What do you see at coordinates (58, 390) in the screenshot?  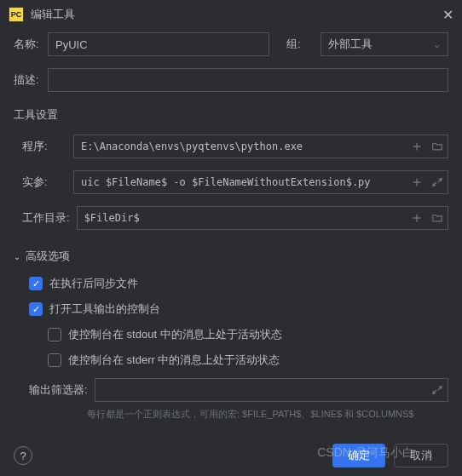 I see `filter-label: 输出筛选器:` at bounding box center [58, 390].